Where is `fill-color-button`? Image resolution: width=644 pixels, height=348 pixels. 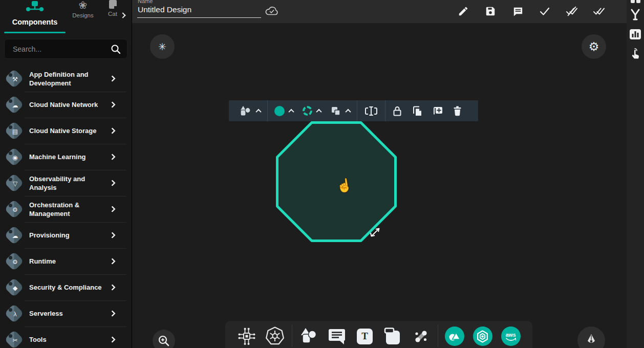
fill-color-button is located at coordinates (284, 111).